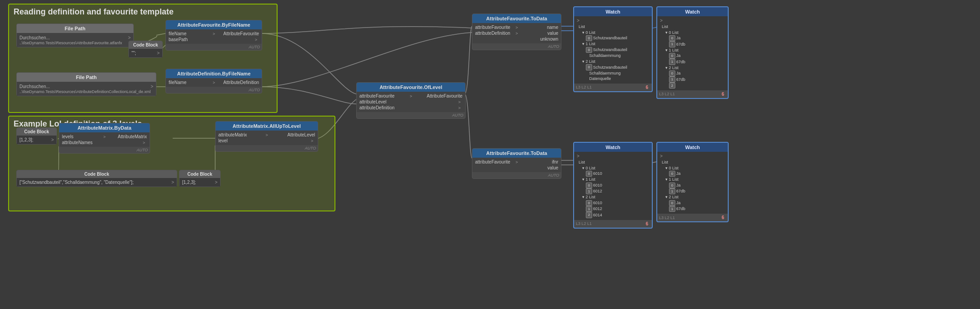  Describe the element at coordinates (539, 162) in the screenshot. I see `attr-fav-to-data-2-port-ifnr: ifnr` at that location.